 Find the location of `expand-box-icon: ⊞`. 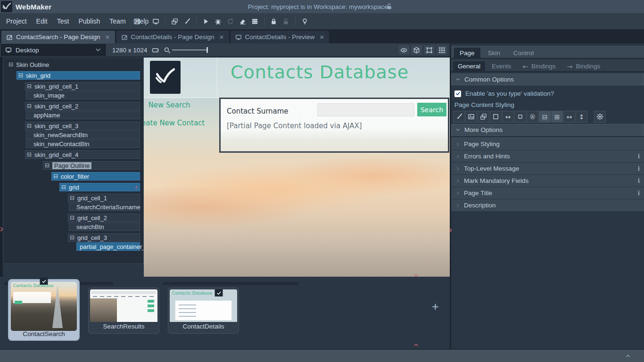

expand-box-icon: ⊞ is located at coordinates (557, 117).